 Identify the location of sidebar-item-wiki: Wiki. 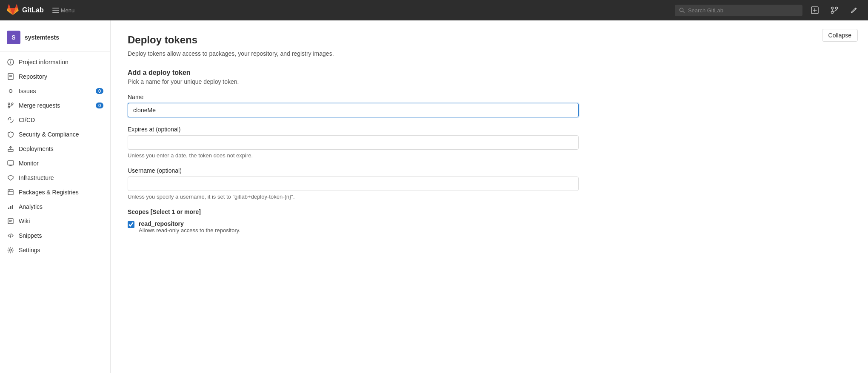
(55, 221).